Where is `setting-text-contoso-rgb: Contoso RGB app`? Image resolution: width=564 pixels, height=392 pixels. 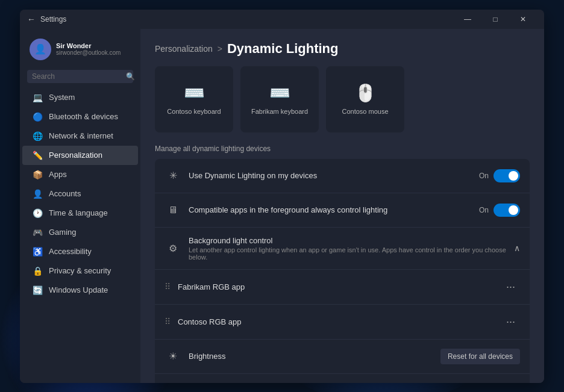 setting-text-contoso-rgb: Contoso RGB app is located at coordinates (340, 322).